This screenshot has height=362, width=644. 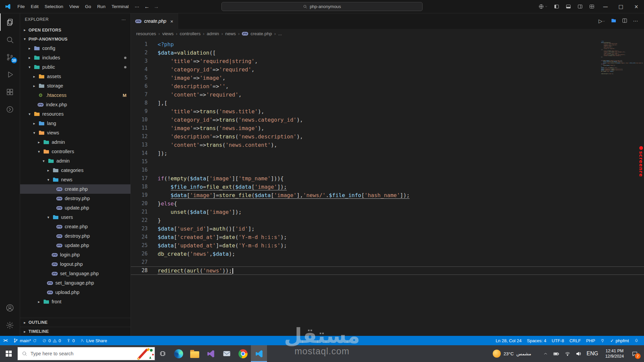 I want to click on code-line: 1<?php, so click(x=387, y=44).